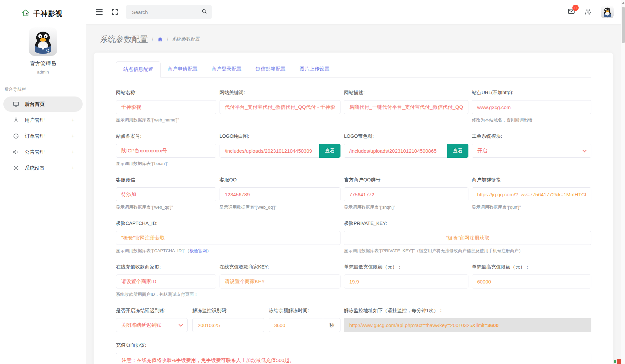 The image size is (625, 364). I want to click on qq-group-input: 775641772, so click(406, 194).